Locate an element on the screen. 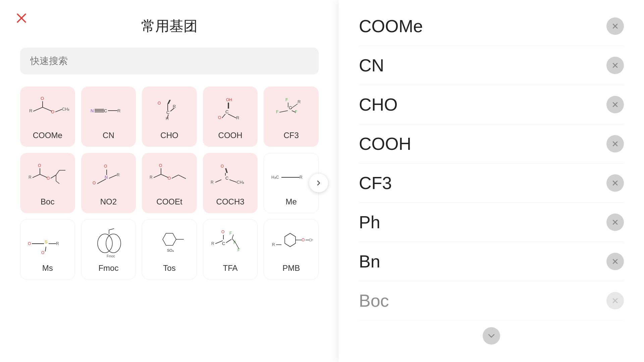 Image resolution: width=644 pixels, height=362 pixels. right-item-ph-label: Ph is located at coordinates (370, 222).